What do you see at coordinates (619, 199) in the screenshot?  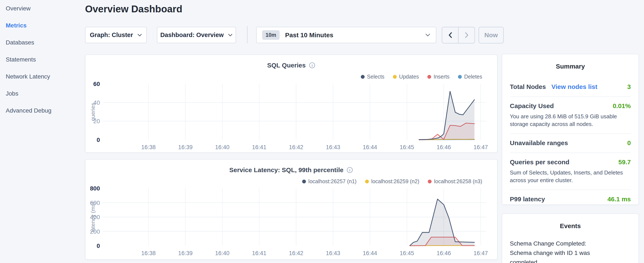 I see `summary-value: 46.1 ms` at bounding box center [619, 199].